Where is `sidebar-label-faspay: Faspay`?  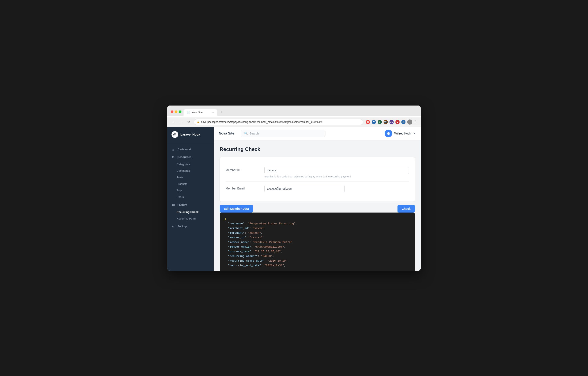
sidebar-label-faspay: Faspay is located at coordinates (182, 205).